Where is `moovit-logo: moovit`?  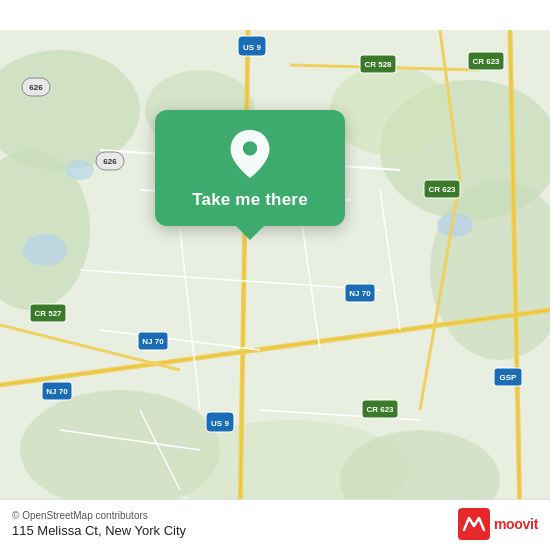 moovit-logo: moovit is located at coordinates (498, 524).